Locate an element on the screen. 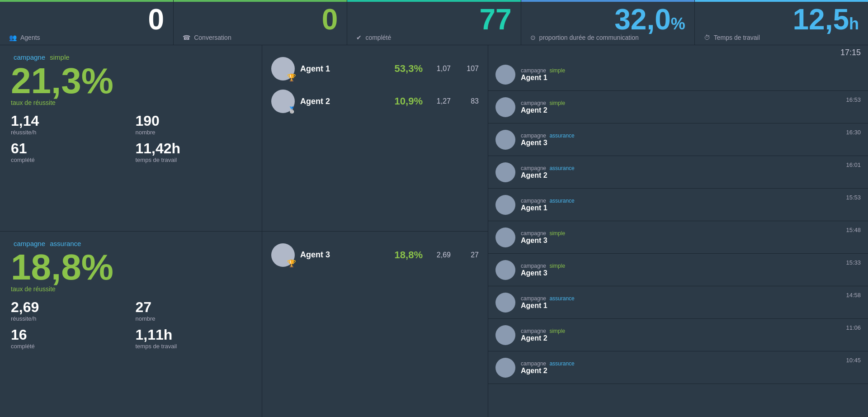 This screenshot has width=868, height=417. agent2-pct: 10,9% is located at coordinates (407, 101).